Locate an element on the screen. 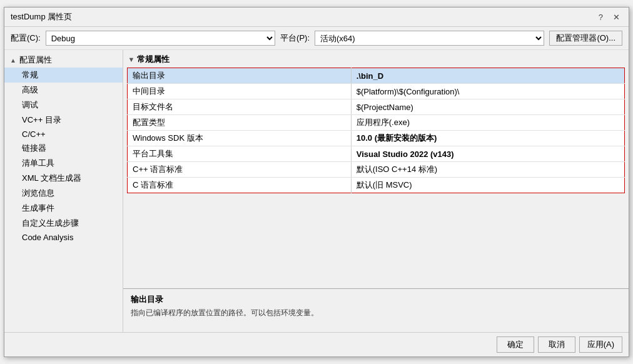  sidebar-items-container: 常规高级调试VC++ 目录C/C++链接器清单工具XML 文档生成器浏览信息生成… is located at coordinates (64, 156).